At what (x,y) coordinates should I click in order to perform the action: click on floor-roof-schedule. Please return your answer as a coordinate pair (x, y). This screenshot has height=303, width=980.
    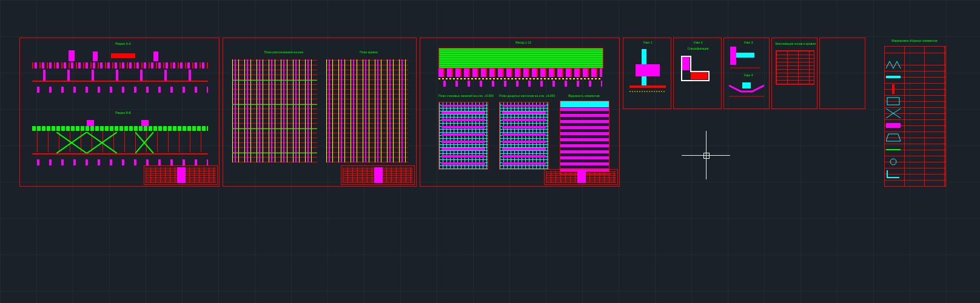
    Looking at the image, I should click on (795, 68).